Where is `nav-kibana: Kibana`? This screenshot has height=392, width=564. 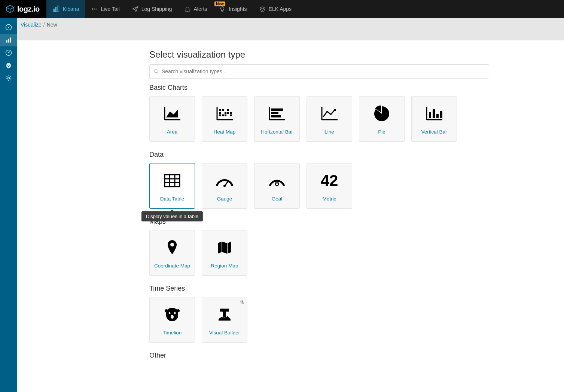
nav-kibana: Kibana is located at coordinates (66, 9).